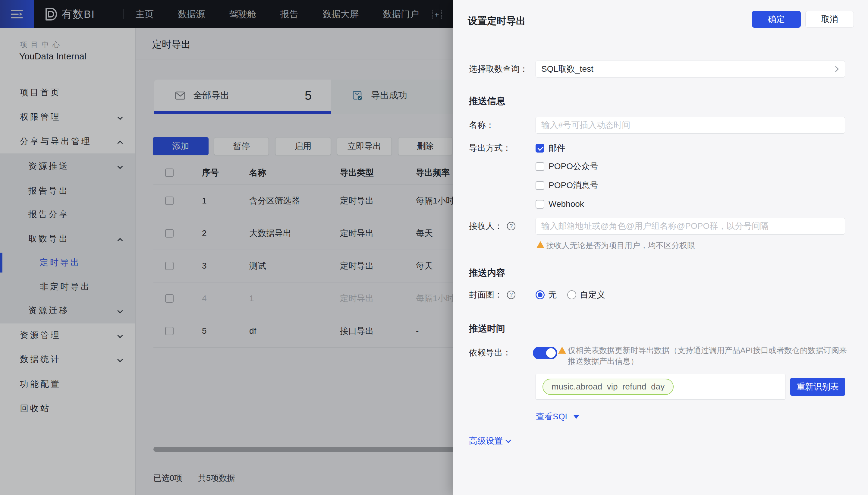 The image size is (868, 495). What do you see at coordinates (540, 148) in the screenshot?
I see `checkbox-checked-icon` at bounding box center [540, 148].